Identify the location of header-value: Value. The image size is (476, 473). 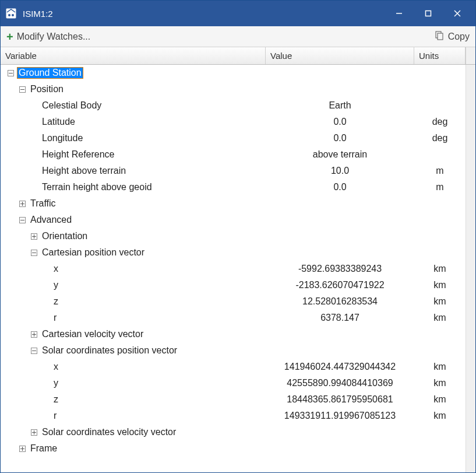
(340, 56).